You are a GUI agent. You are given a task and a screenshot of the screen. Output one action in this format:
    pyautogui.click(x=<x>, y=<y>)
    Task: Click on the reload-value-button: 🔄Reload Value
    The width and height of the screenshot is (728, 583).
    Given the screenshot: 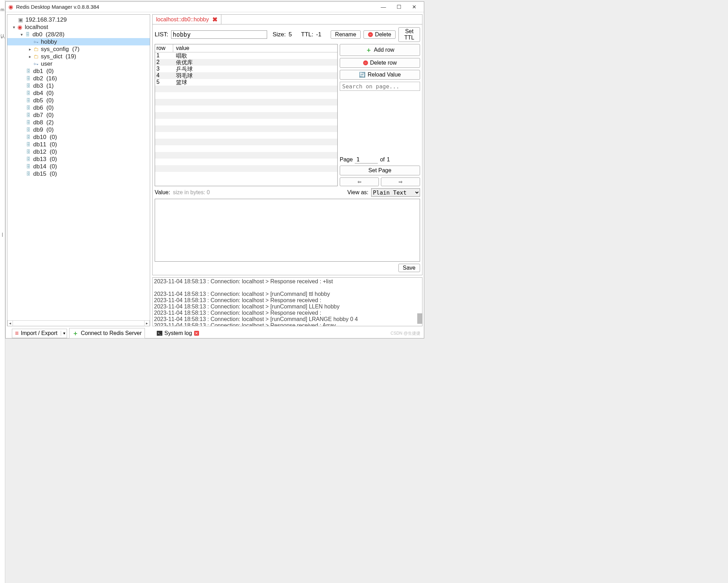 What is the action you would take?
    pyautogui.click(x=380, y=75)
    